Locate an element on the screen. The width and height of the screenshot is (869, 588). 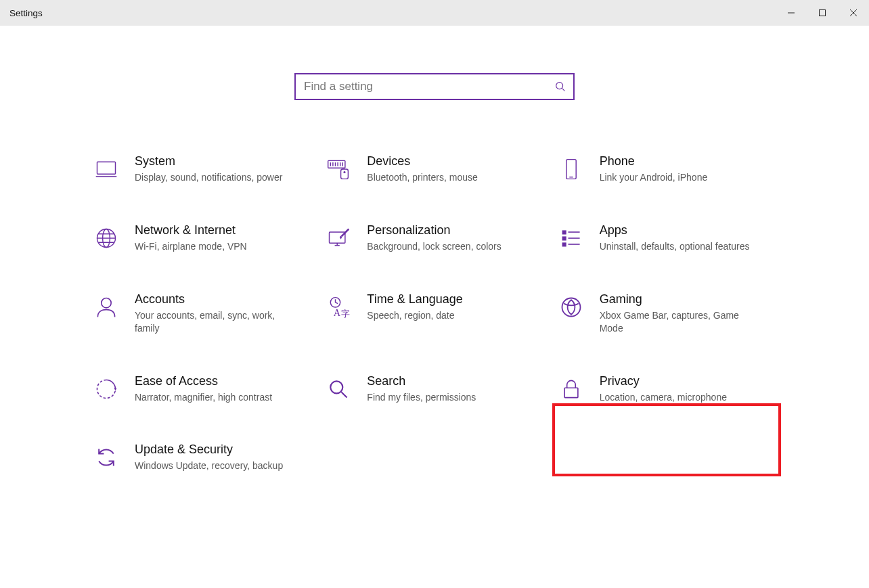
personalization-icon is located at coordinates (338, 238).